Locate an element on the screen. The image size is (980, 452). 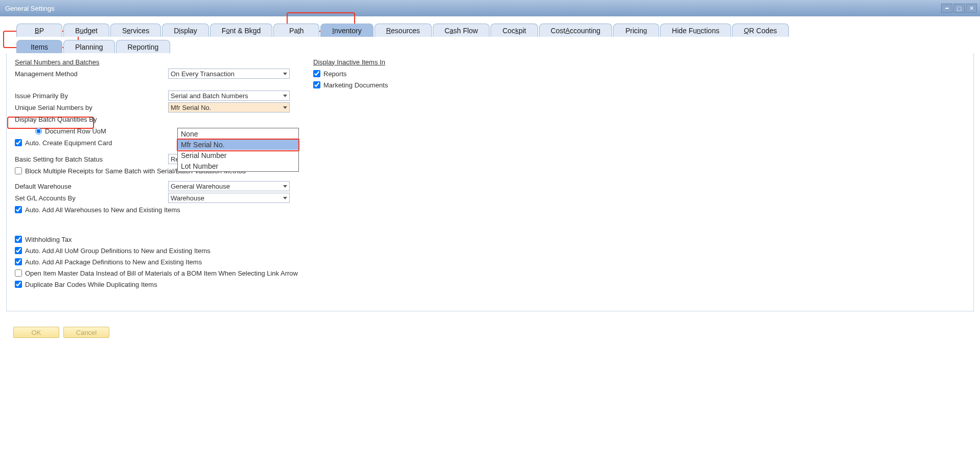
mgmt-method-value: On Every Transaction is located at coordinates (202, 74).